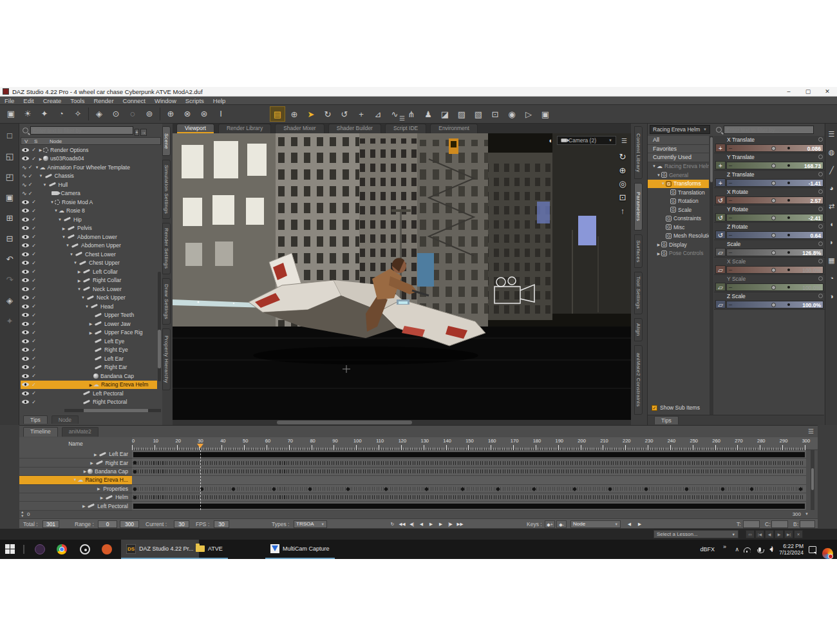  What do you see at coordinates (623, 197) in the screenshot?
I see `frame-icon: ⊡` at bounding box center [623, 197].